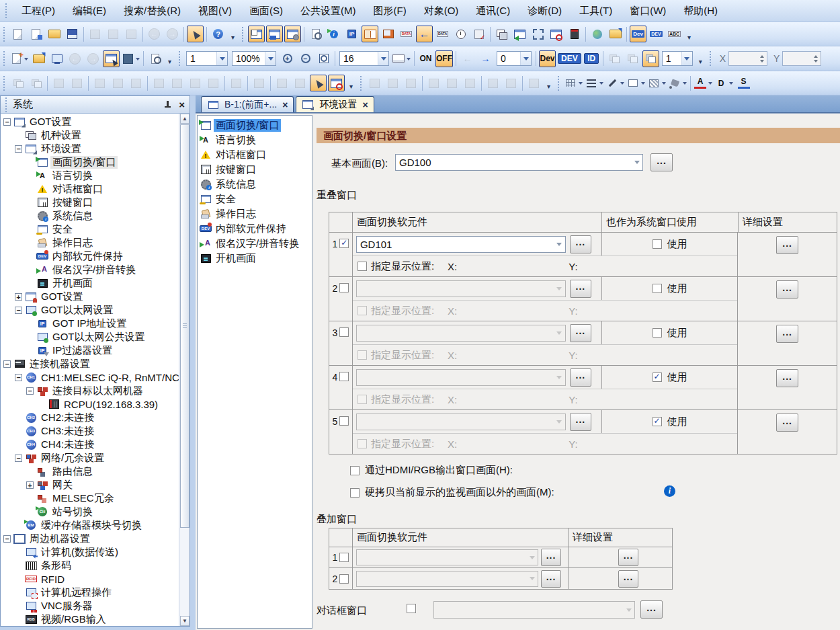  I want to click on dialog-window-checkbox, so click(411, 608).